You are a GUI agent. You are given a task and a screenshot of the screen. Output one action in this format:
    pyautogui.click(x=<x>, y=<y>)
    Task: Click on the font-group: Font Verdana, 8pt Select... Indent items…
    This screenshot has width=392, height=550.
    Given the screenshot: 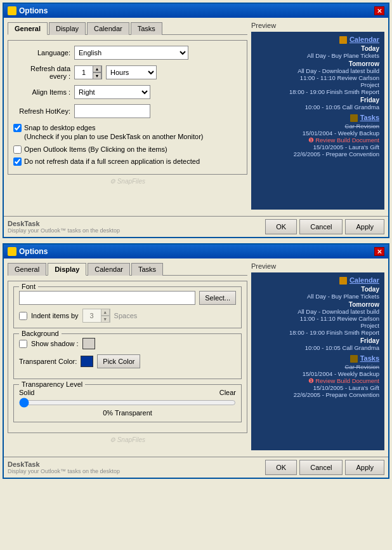 What is the action you would take?
    pyautogui.click(x=127, y=307)
    